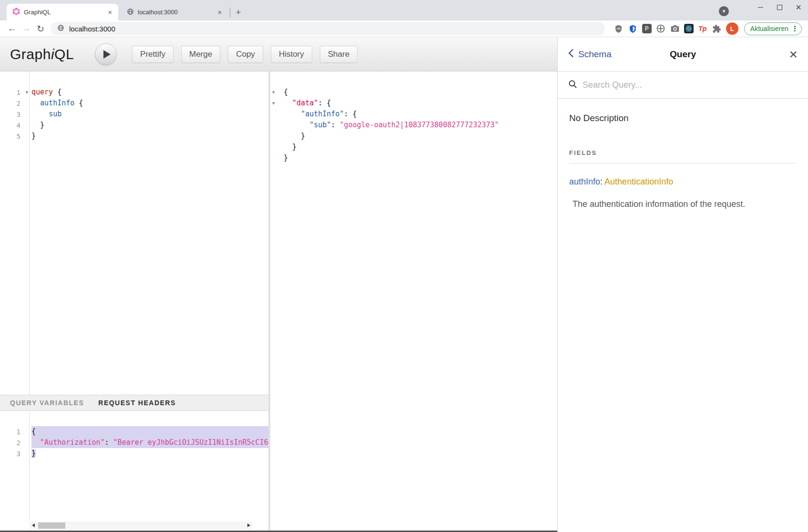 The width and height of the screenshot is (808, 532). I want to click on scroll-right-icon, so click(249, 525).